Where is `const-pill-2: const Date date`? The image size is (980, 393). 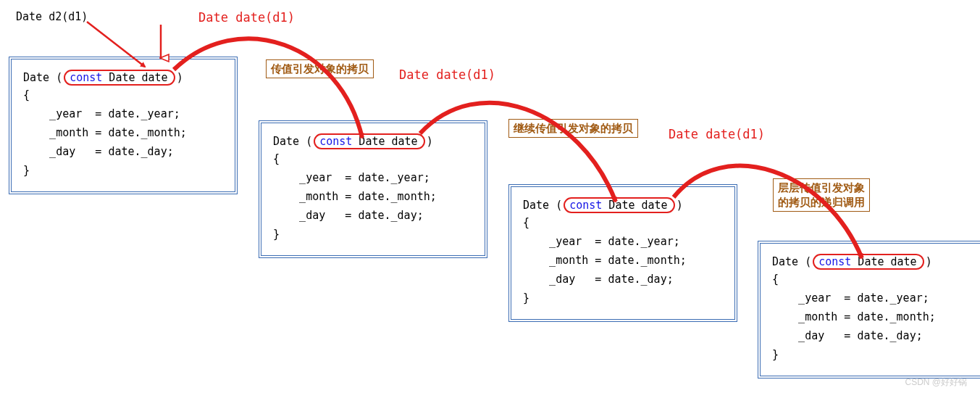
const-pill-2: const Date date is located at coordinates (369, 141).